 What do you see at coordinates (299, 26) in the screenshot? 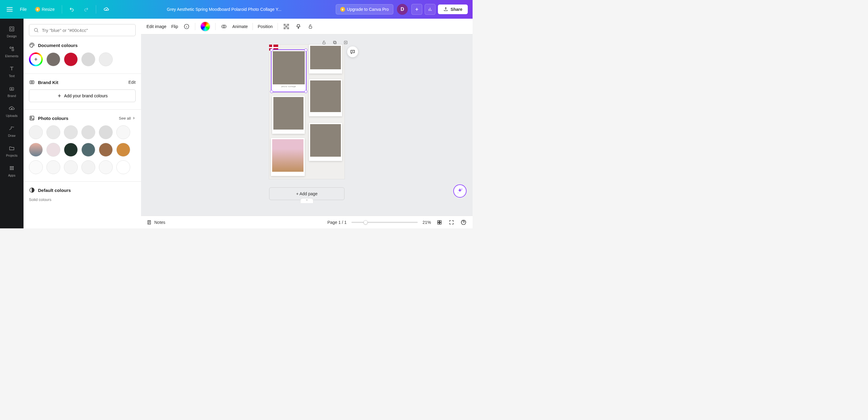
I see `copy-style-button` at bounding box center [299, 26].